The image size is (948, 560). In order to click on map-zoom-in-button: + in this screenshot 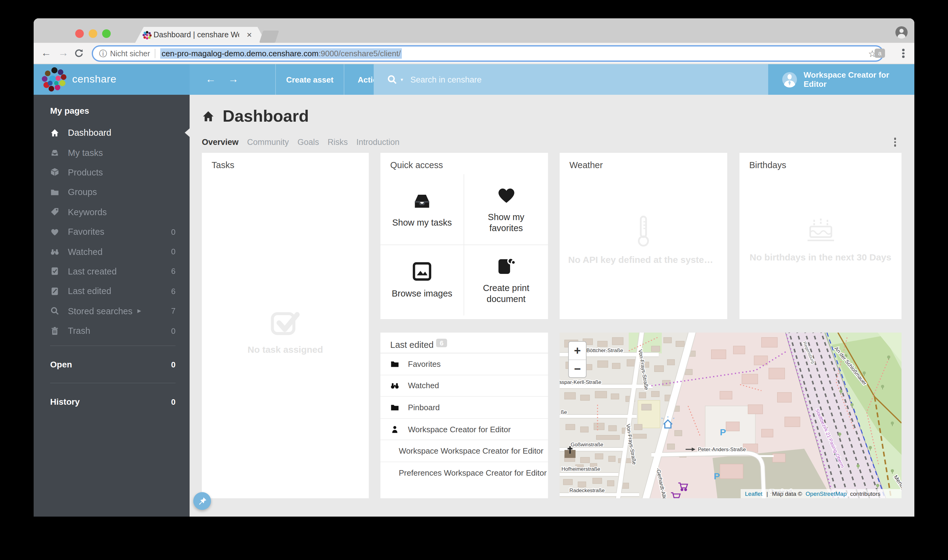, I will do `click(578, 351)`.